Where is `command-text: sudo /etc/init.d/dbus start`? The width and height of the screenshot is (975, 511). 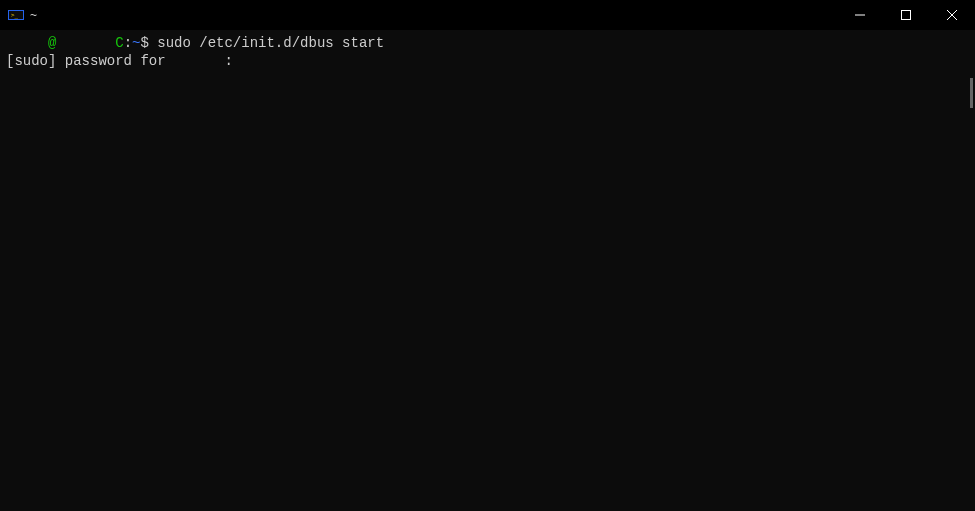
command-text: sudo /etc/init.d/dbus start is located at coordinates (270, 43).